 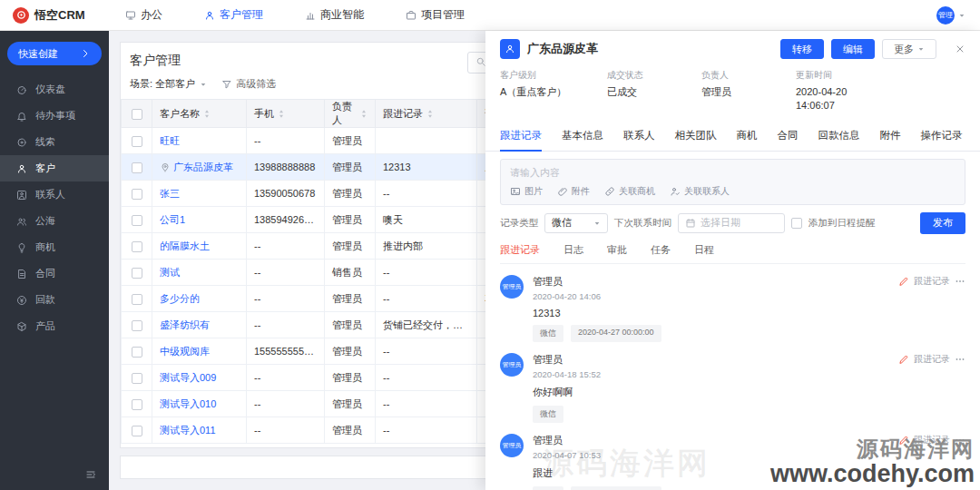 What do you see at coordinates (188, 430) in the screenshot?
I see `customer-name-link: 测试导入011` at bounding box center [188, 430].